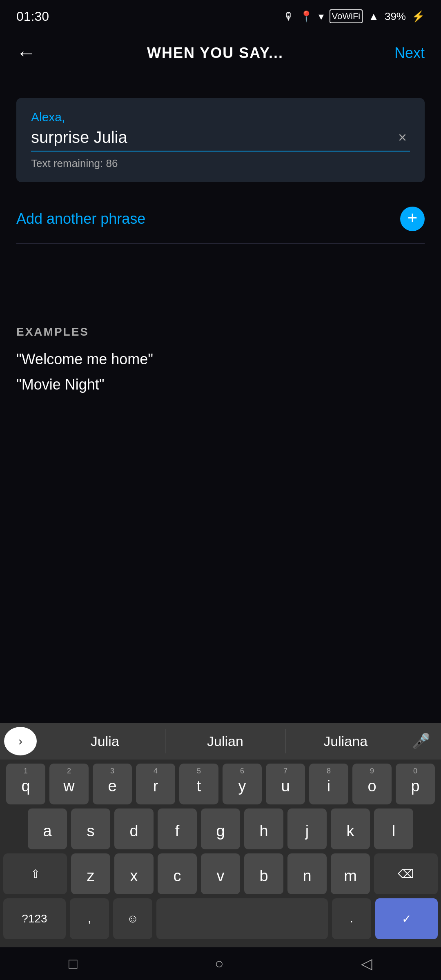 The width and height of the screenshot is (441, 980). What do you see at coordinates (220, 140) in the screenshot?
I see `input-card: Alexa, × Text remaining: 86` at bounding box center [220, 140].